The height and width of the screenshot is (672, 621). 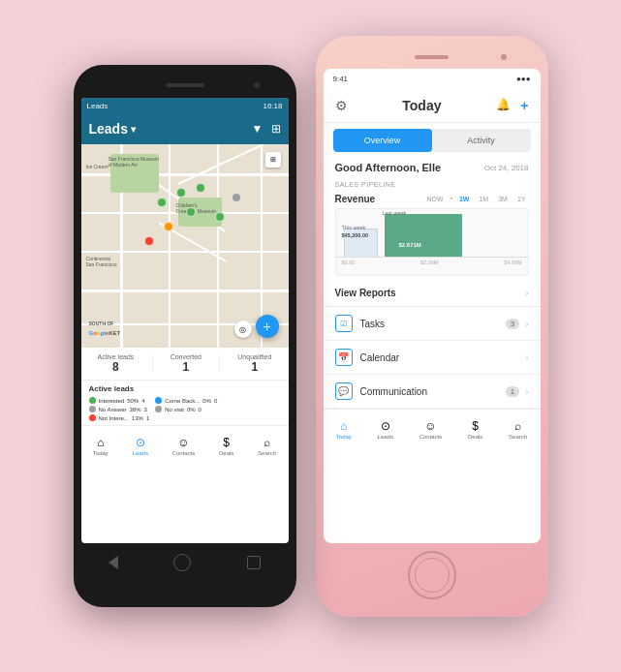 What do you see at coordinates (383, 140) in the screenshot?
I see `tab-overview: Overview` at bounding box center [383, 140].